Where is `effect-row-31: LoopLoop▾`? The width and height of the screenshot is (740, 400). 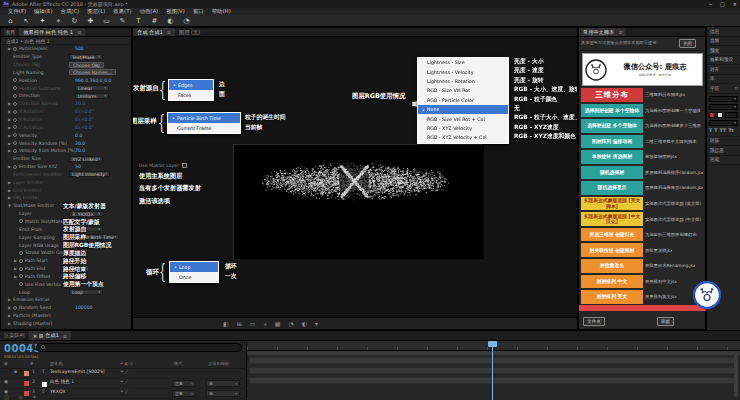
effect-row-31: LoopLoop▾ is located at coordinates (66, 292).